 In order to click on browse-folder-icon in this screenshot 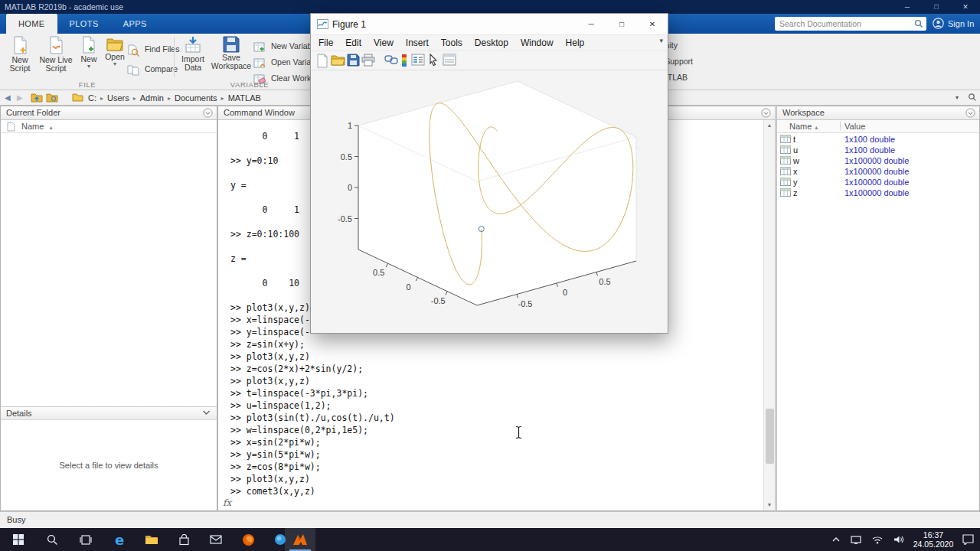, I will do `click(52, 98)`.